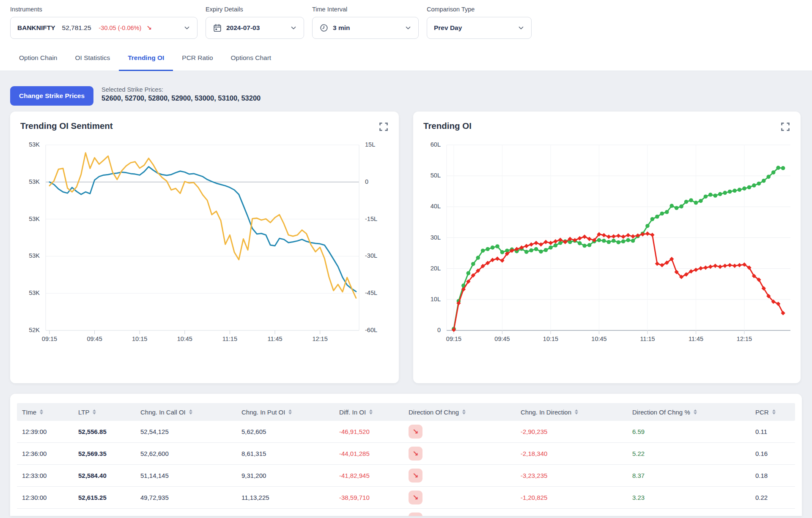  Describe the element at coordinates (370, 144) in the screenshot. I see `y-axis-right-label: 15L` at that location.